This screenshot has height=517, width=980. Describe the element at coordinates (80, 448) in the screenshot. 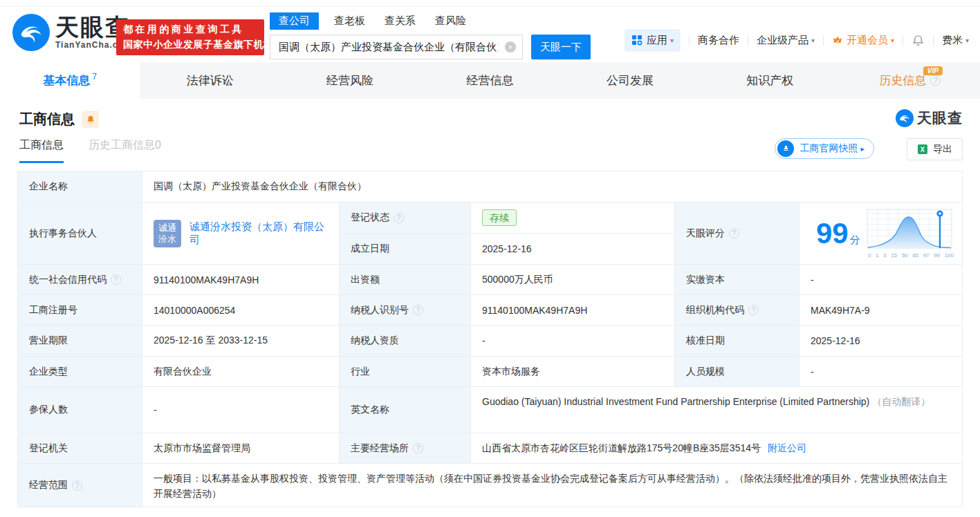

I see `reg-authority-label: 登记机关` at that location.